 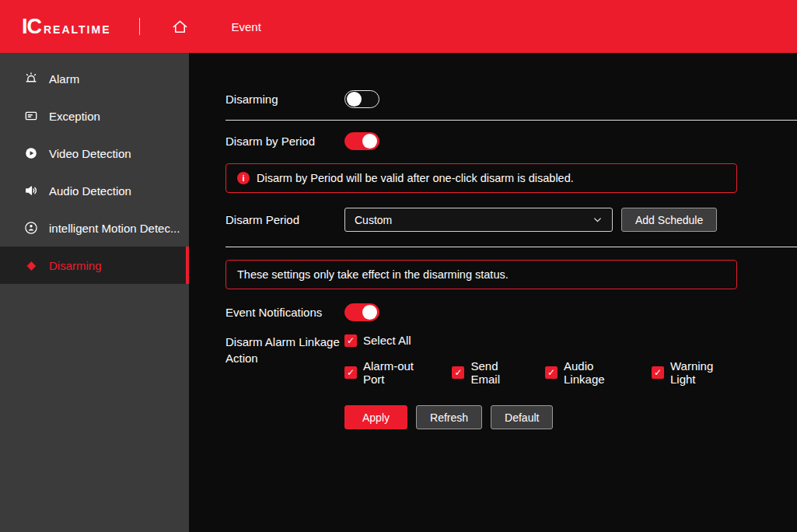 What do you see at coordinates (75, 117) in the screenshot?
I see `sidebar-item-label: Exception` at bounding box center [75, 117].